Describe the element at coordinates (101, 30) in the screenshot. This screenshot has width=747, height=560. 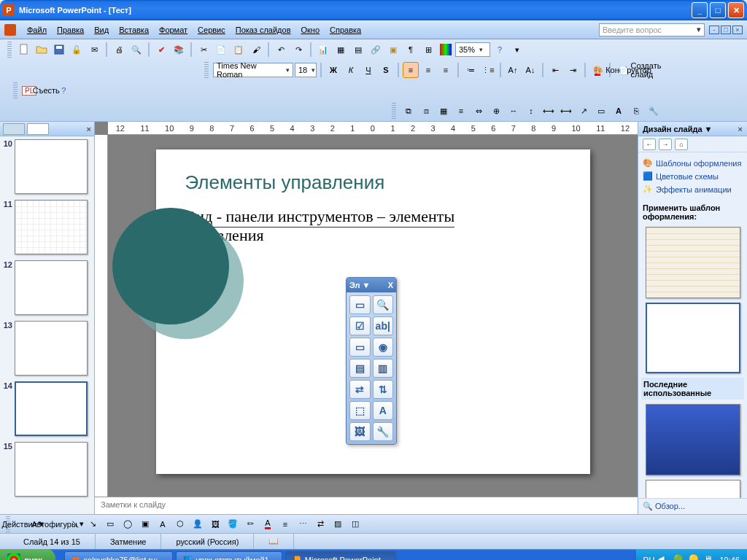
I see `menu-view: Вид` at that location.